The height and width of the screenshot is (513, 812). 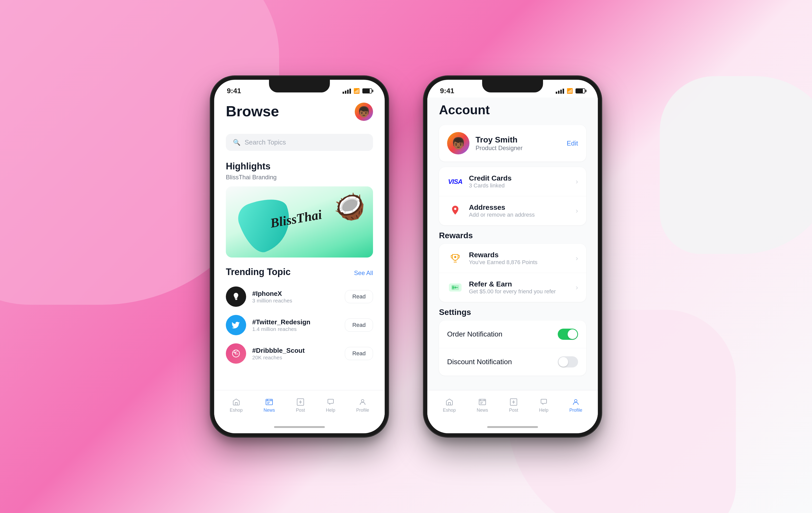 What do you see at coordinates (455, 288) in the screenshot?
I see `refer-icon` at bounding box center [455, 288].